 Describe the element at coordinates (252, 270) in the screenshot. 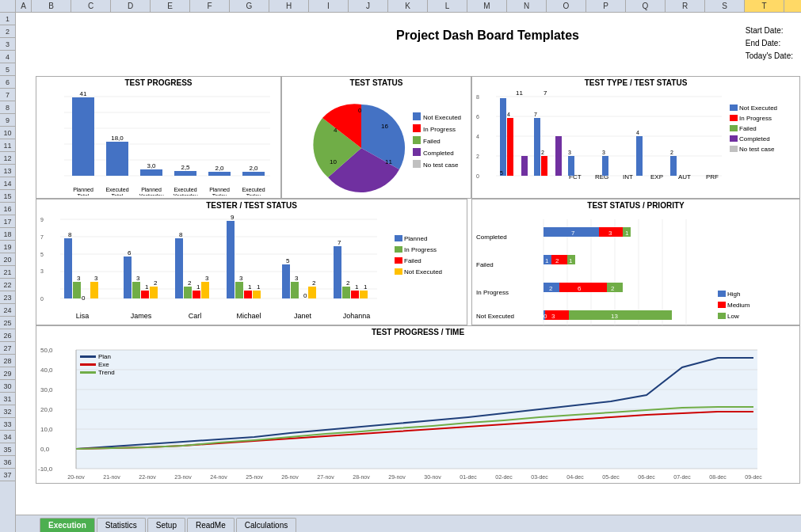

I see `tester-svg: 0 3 5 7 9 8 3 3 0 Lisa` at that location.